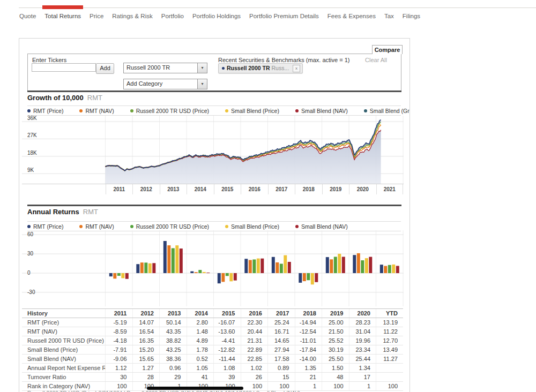 The width and height of the screenshot is (536, 392). What do you see at coordinates (173, 16) in the screenshot?
I see `tab-portfolio: Portfolio` at bounding box center [173, 16].